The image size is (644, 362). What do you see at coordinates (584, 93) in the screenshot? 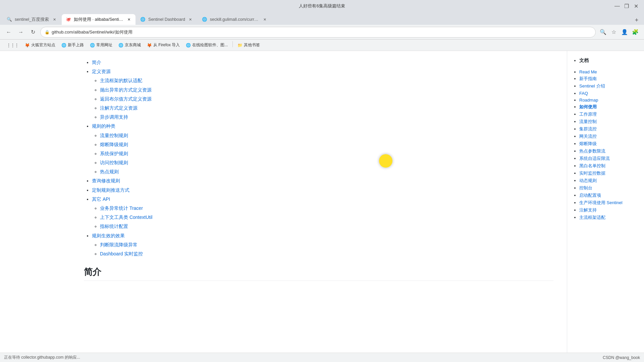
I see `sidebar-link-faq: FAQ` at bounding box center [584, 93].